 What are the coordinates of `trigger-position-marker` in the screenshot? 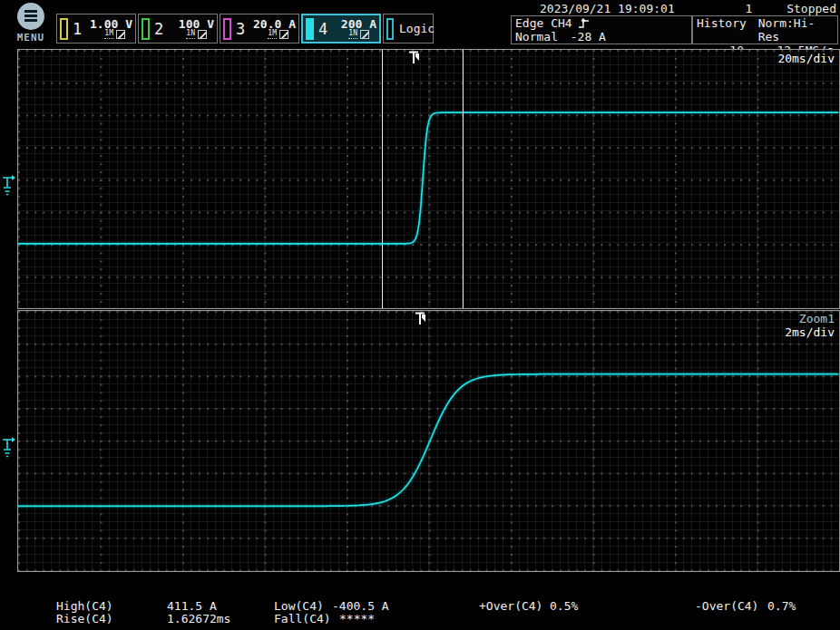 It's located at (415, 58).